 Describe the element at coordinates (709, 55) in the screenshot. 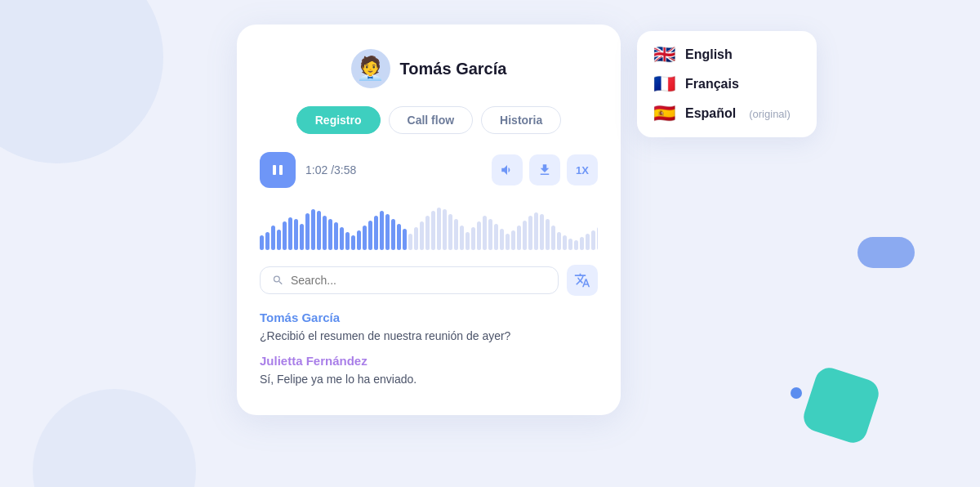

I see `label-english: English` at that location.